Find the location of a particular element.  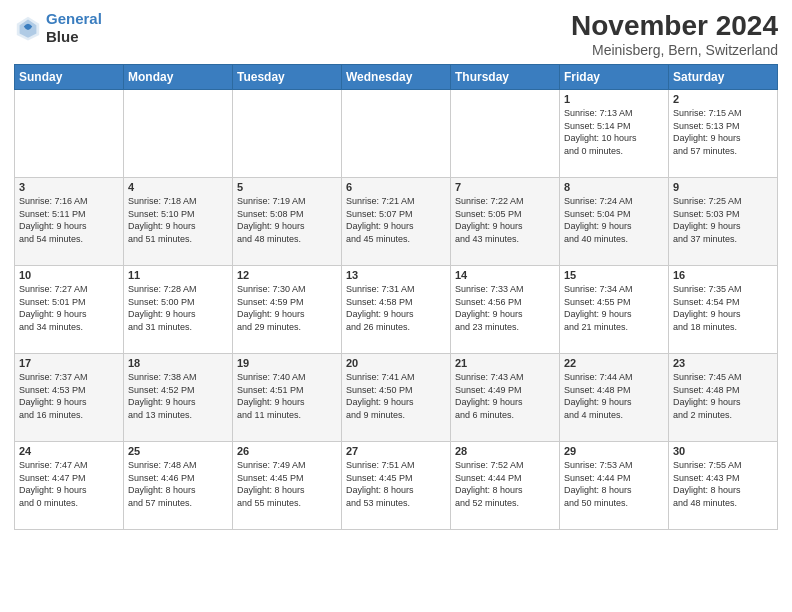

day-number: 27 is located at coordinates (396, 451).